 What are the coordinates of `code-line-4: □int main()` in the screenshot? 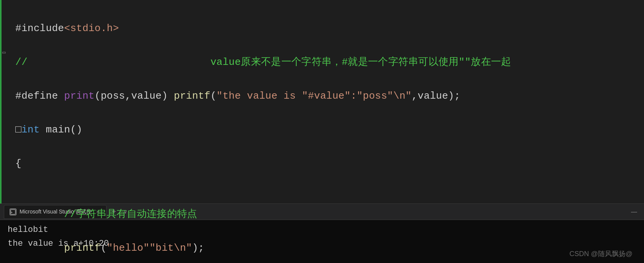 It's located at (326, 130).